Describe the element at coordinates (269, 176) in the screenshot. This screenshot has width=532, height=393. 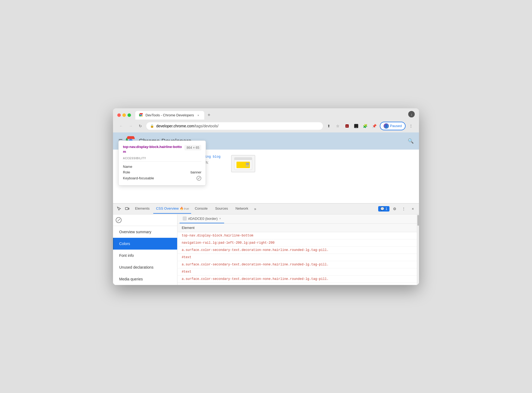
I see `sidebar-blog` at that location.